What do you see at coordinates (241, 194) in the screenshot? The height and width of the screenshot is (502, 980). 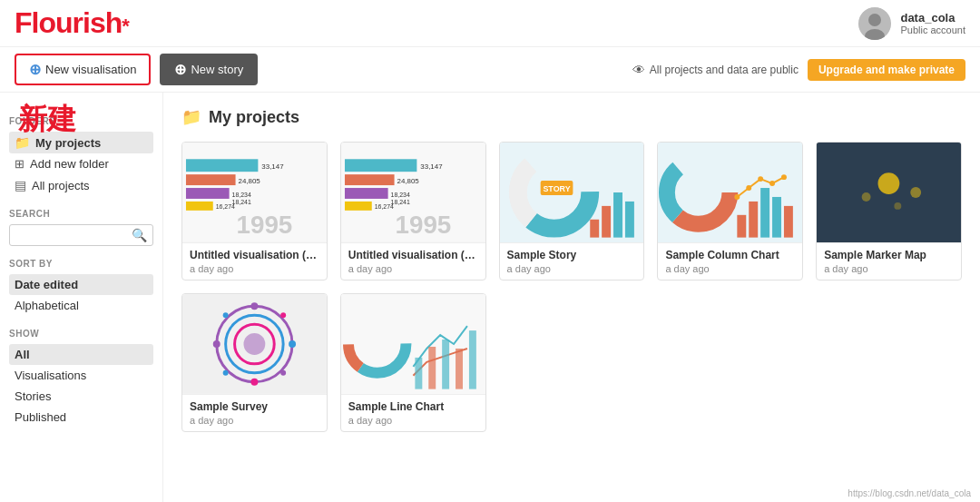 I see `svg-text: 18,234` at bounding box center [241, 194].